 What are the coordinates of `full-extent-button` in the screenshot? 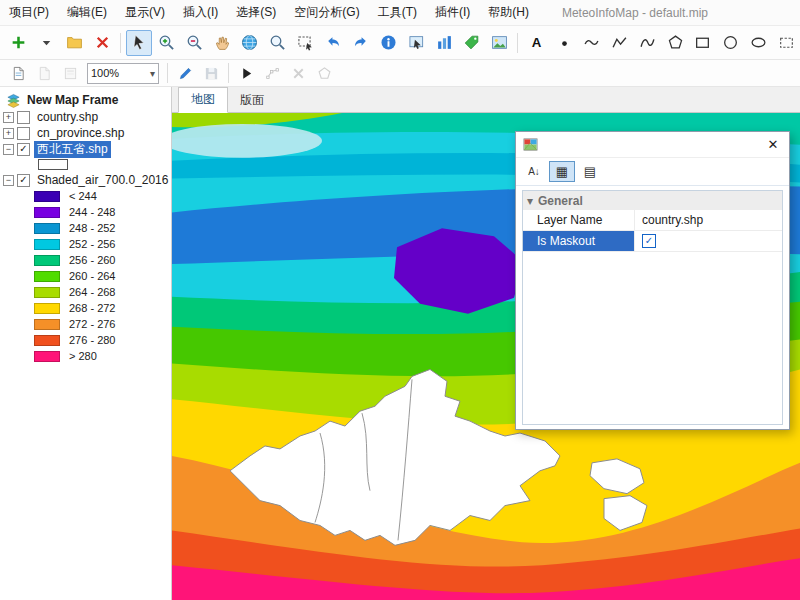 It's located at (250, 43).